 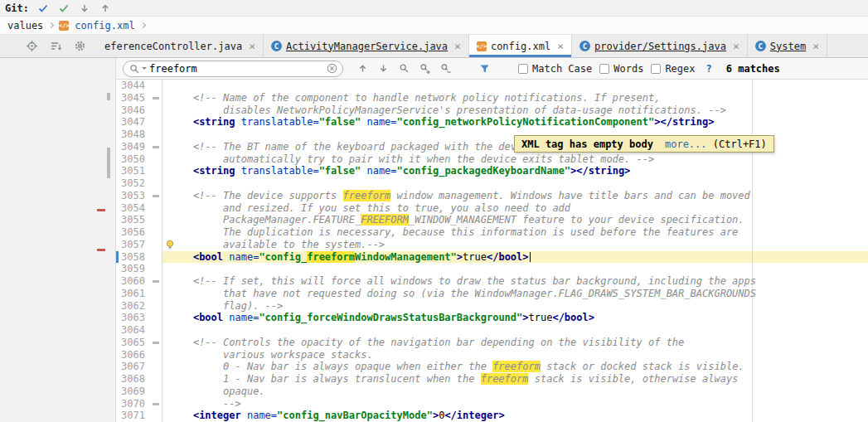 What do you see at coordinates (133, 391) in the screenshot?
I see `line-number: 3069` at bounding box center [133, 391].